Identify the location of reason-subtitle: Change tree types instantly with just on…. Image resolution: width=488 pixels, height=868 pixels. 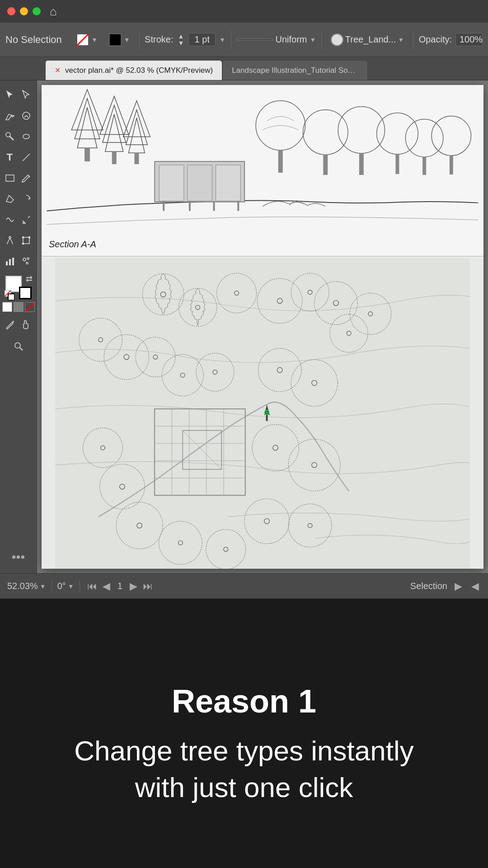
(244, 769).